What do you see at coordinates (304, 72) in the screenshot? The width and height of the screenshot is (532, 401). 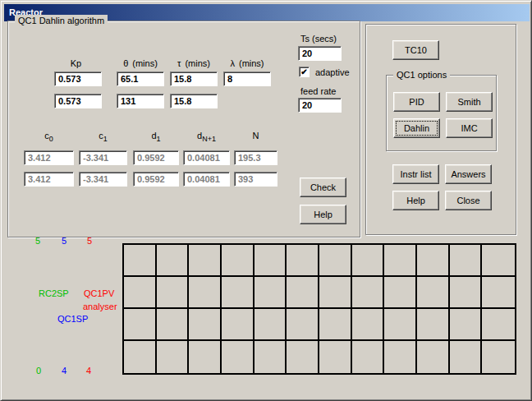 I see `adaptive-checkbox: ✔` at bounding box center [304, 72].